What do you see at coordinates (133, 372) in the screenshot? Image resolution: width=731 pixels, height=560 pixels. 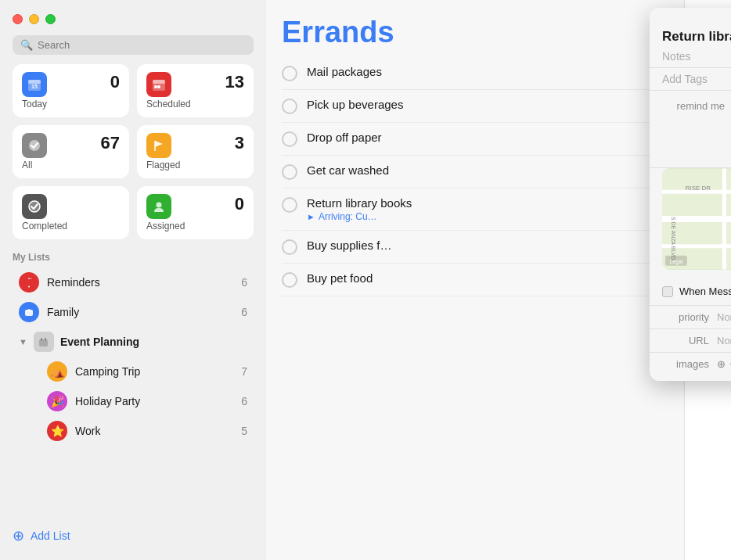 I see `sidebar-item-camping-trip: ⛺ Camping Trip 7` at bounding box center [133, 372].